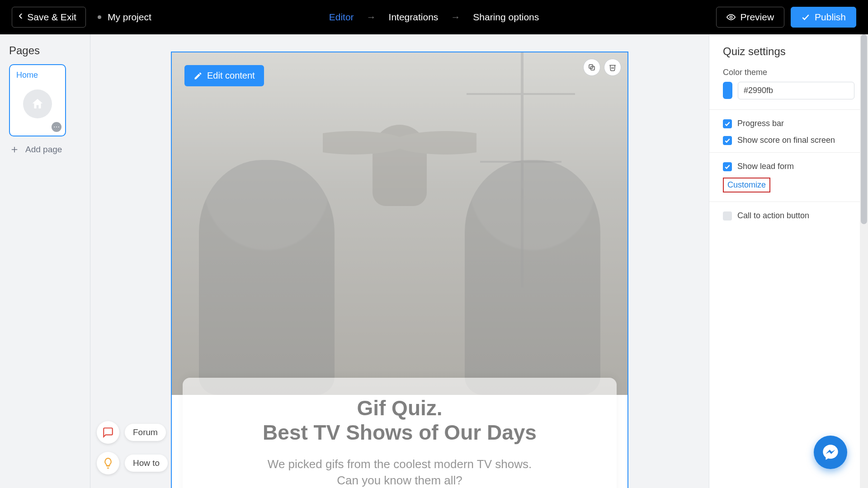  I want to click on check-icon, so click(806, 17).